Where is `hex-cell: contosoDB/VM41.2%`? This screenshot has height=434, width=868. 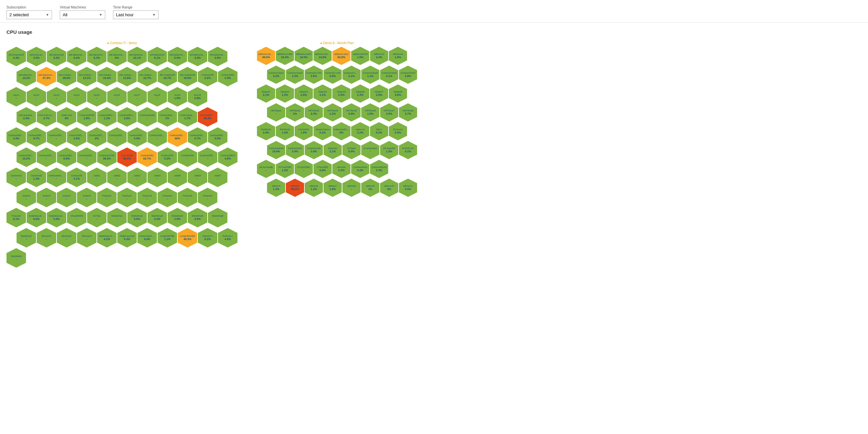 hex-cell: contosoDB/VM41.2% is located at coordinates (107, 117).